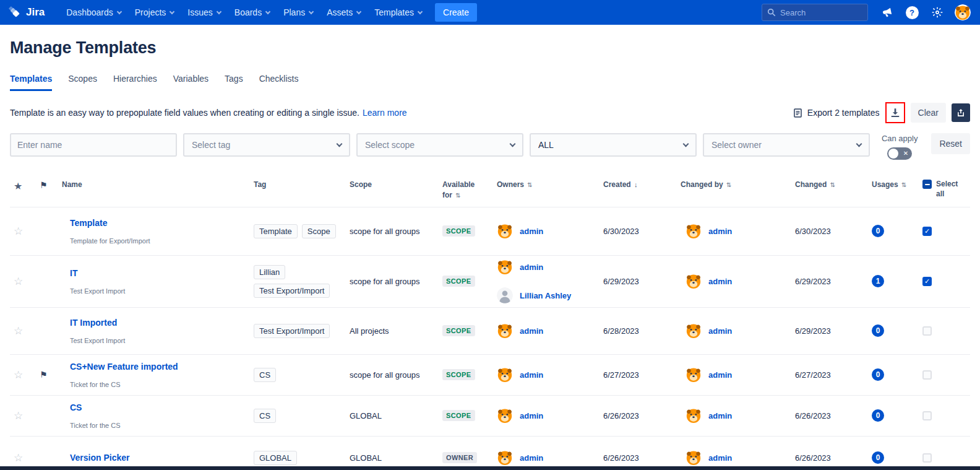 Image resolution: width=980 pixels, height=470 pixels. I want to click on template-name-link: CS+New Feature imported, so click(124, 367).